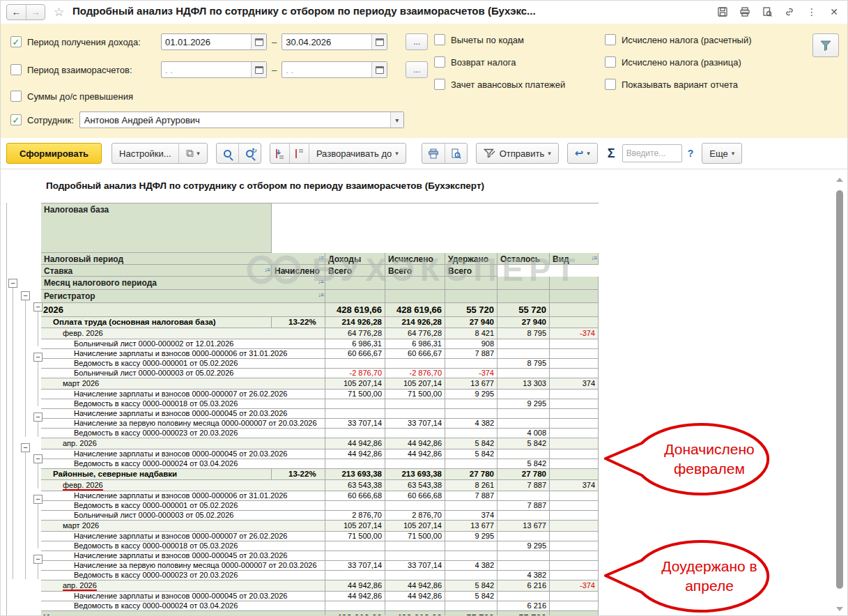 This screenshot has height=616, width=848. I want to click on header-accrued: Начислено, so click(298, 270).